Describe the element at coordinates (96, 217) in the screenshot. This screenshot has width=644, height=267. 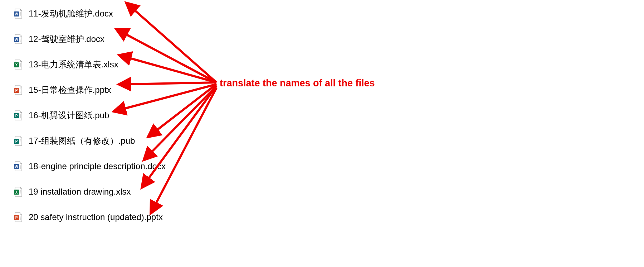
I see `file-name-label: 20 safety instruction (updated).pptx` at that location.